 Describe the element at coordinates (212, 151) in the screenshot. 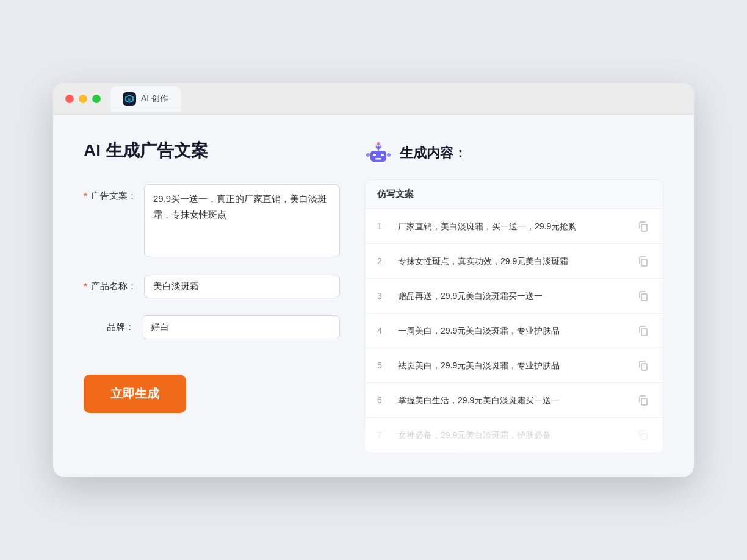

I see `page-title: AI 生成广告文案` at that location.